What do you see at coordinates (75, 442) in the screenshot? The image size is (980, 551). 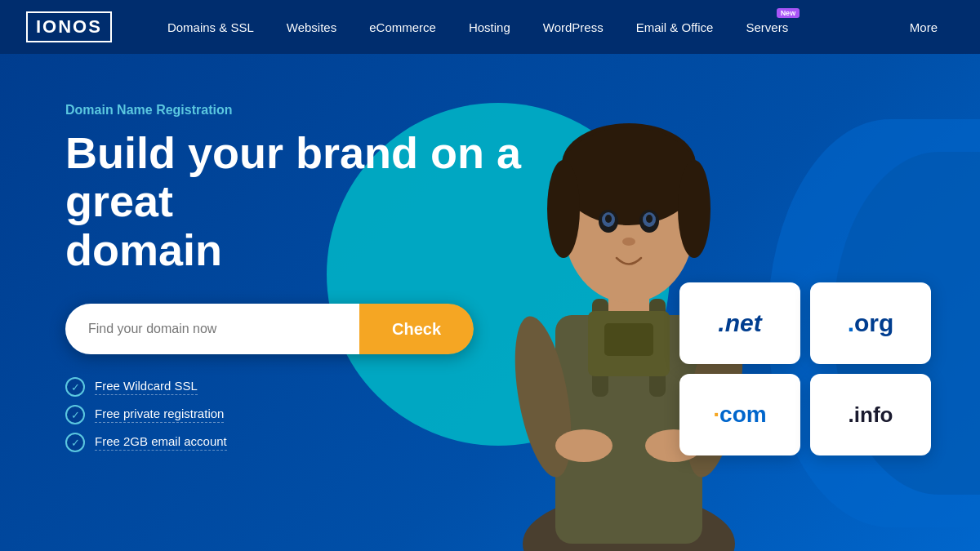 I see `check-icon-email: ✓` at bounding box center [75, 442].